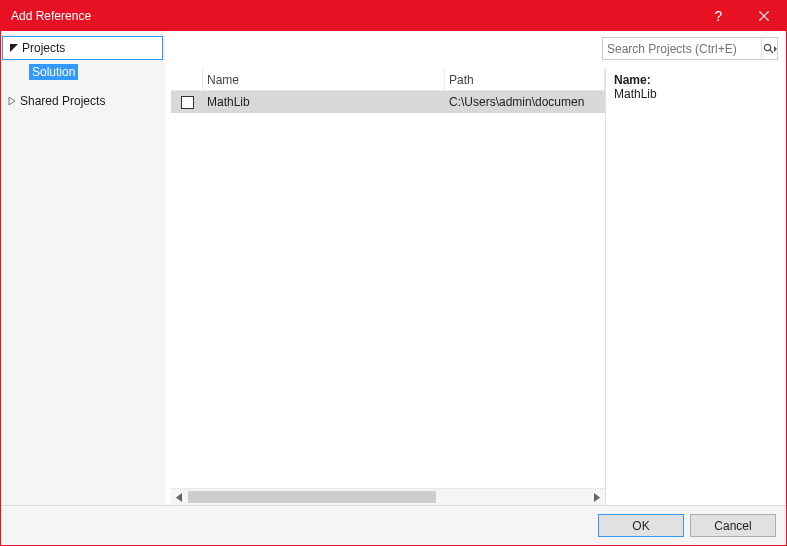 Image resolution: width=787 pixels, height=546 pixels. Describe the element at coordinates (764, 16) in the screenshot. I see `close-button` at that location.